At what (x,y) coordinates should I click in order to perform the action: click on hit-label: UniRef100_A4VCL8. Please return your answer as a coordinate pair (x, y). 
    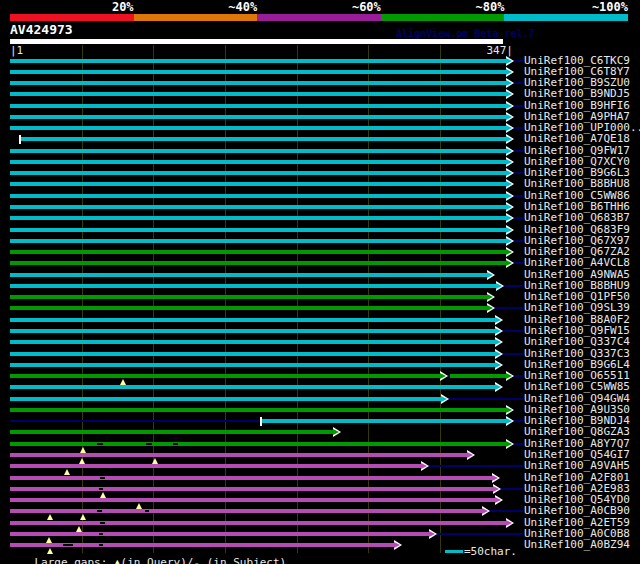
    Looking at the image, I should click on (577, 262).